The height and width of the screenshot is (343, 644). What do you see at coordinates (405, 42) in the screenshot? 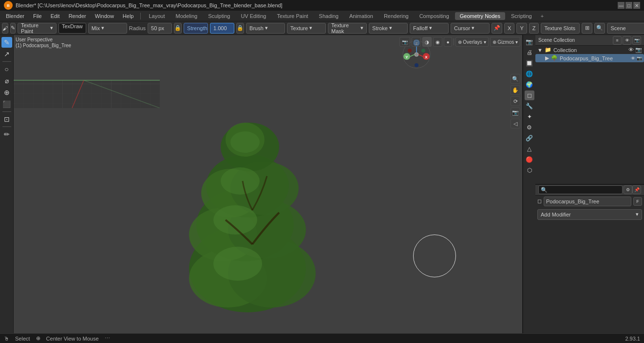
I see `camera-icon-btn: 📷` at bounding box center [405, 42].